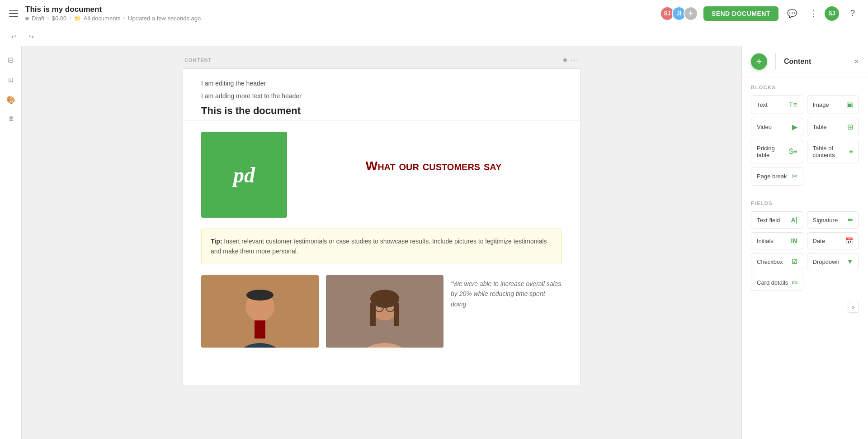  What do you see at coordinates (434, 153) in the screenshot?
I see `customers-heading: What our customers say` at bounding box center [434, 153].